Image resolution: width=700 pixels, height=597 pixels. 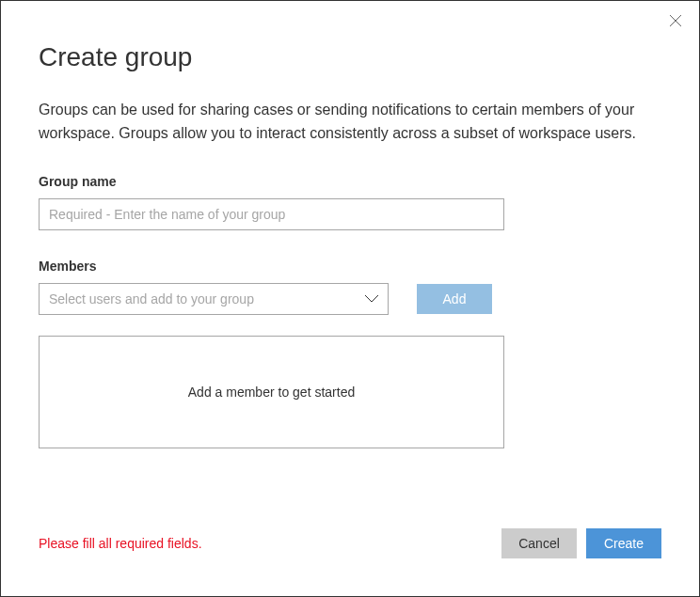 What do you see at coordinates (581, 543) in the screenshot?
I see `footer-buttons: Cancel Create` at bounding box center [581, 543].